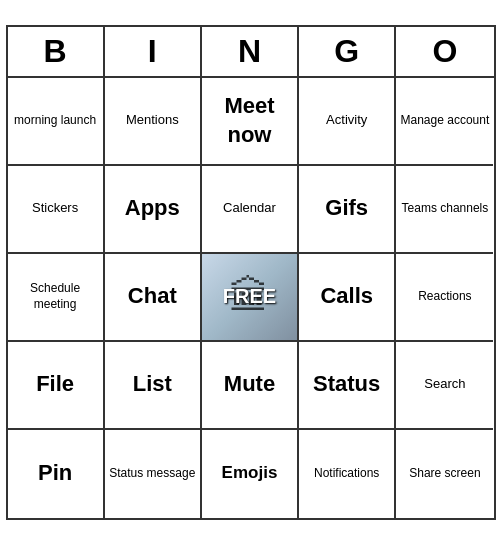 This screenshot has width=501, height=544. What do you see at coordinates (154, 210) in the screenshot?
I see `bingo-cell-6: Apps` at bounding box center [154, 210].